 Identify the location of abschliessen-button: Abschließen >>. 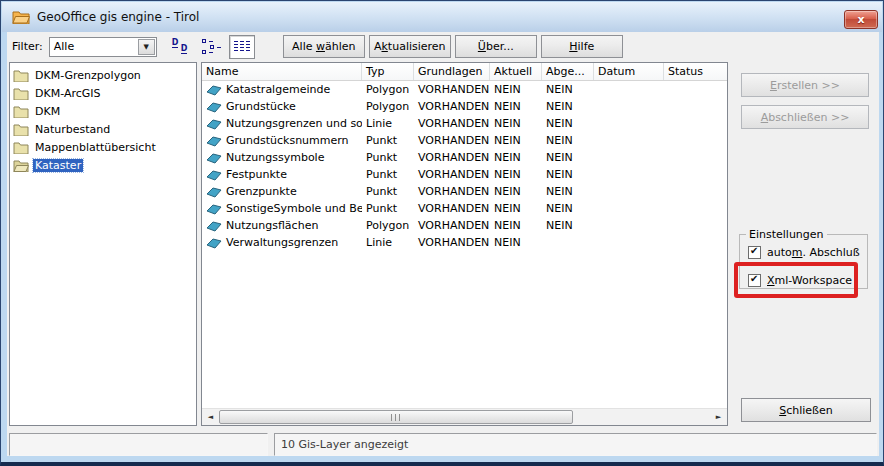
(805, 117).